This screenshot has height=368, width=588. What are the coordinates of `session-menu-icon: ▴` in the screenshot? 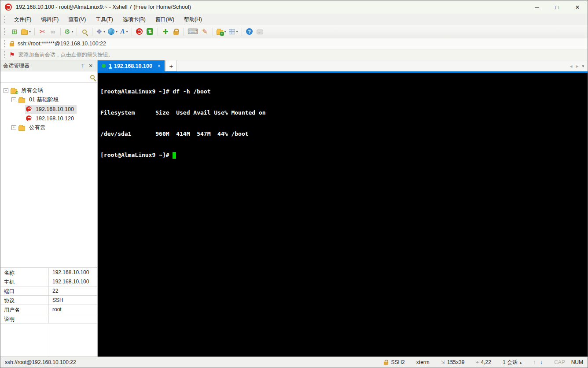 It's located at (521, 362).